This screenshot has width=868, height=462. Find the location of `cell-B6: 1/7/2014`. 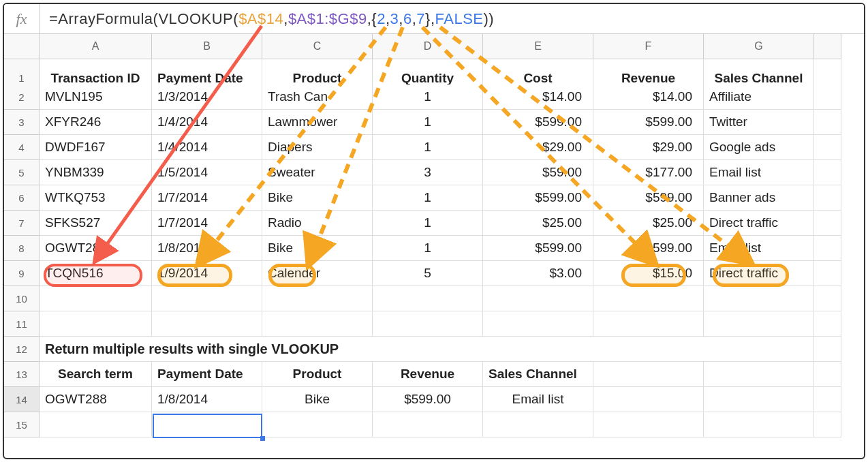

cell-B6: 1/7/2014 is located at coordinates (207, 198).